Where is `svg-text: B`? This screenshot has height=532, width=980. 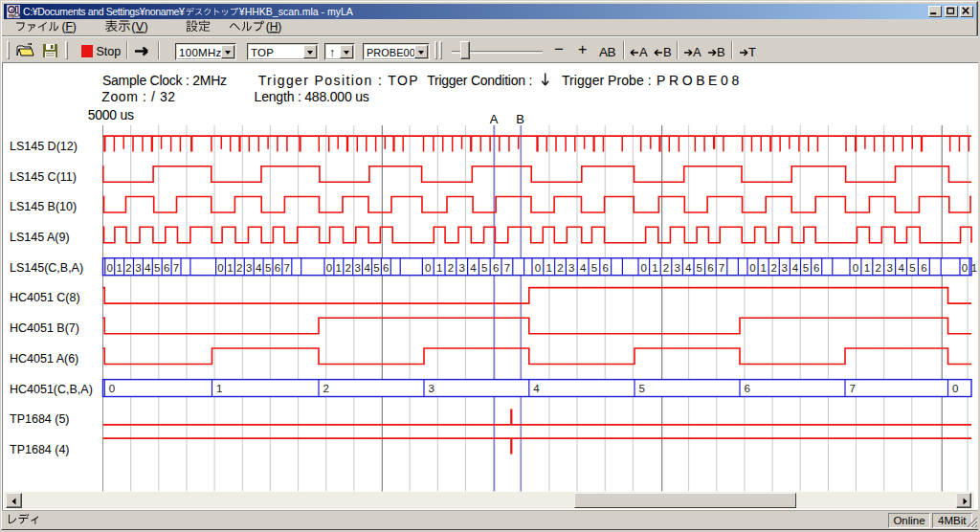
svg-text: B is located at coordinates (521, 119).